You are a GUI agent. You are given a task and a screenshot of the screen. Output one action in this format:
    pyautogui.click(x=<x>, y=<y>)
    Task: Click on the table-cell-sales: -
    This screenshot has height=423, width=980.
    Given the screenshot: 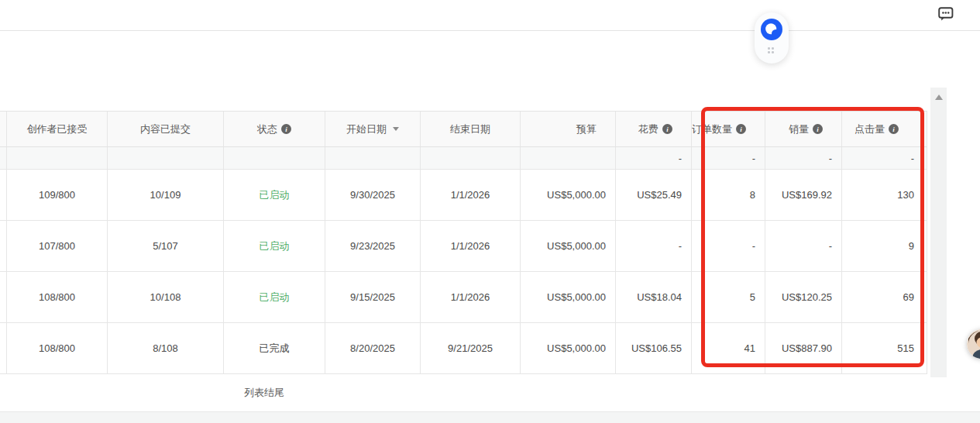 What is the action you would take?
    pyautogui.click(x=804, y=246)
    